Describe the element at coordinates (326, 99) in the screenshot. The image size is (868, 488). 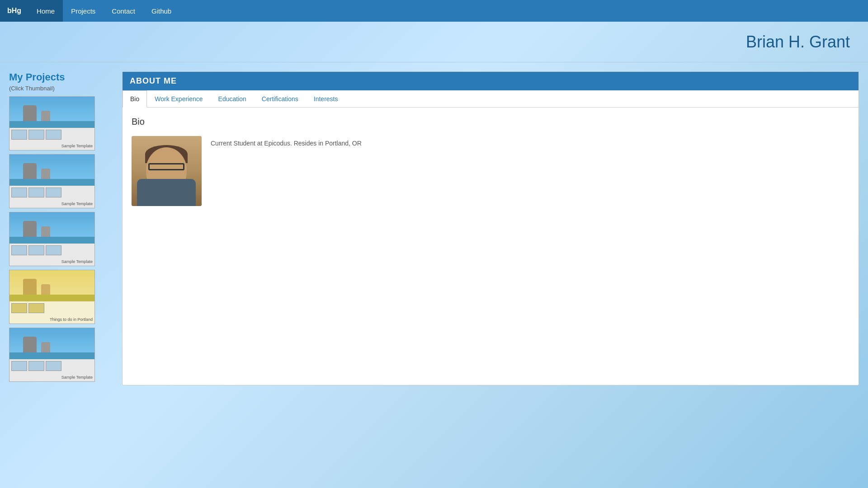
I see `tab-interests: Interests` at that location.